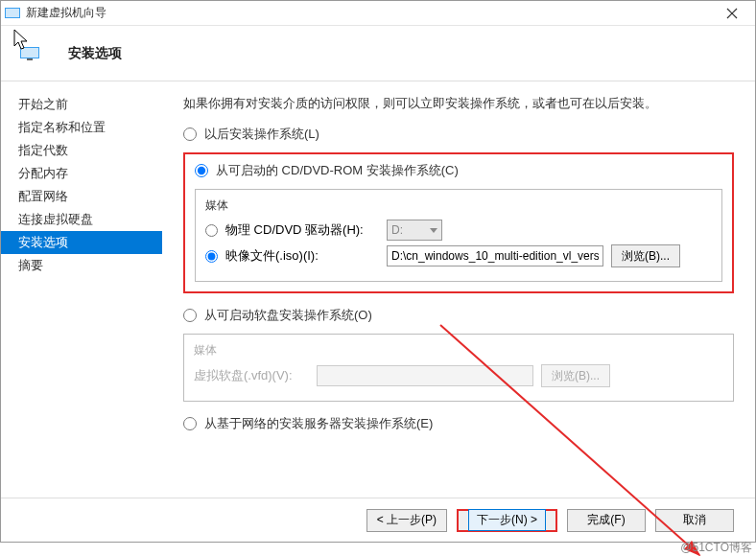 This screenshot has height=556, width=756. What do you see at coordinates (425, 376) in the screenshot?
I see `floppy-path-input` at bounding box center [425, 376].